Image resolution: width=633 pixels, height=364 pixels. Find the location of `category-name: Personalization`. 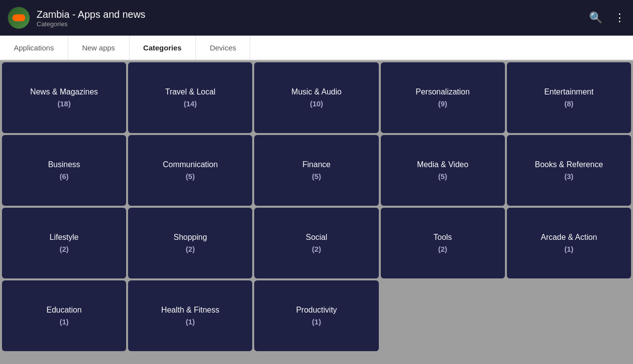

category-name: Personalization is located at coordinates (442, 92).